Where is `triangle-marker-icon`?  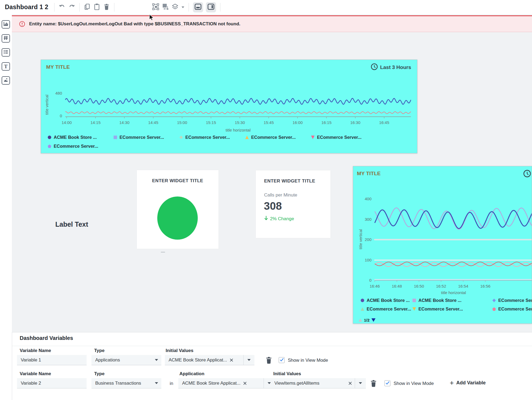
triangle-marker-icon is located at coordinates (247, 137).